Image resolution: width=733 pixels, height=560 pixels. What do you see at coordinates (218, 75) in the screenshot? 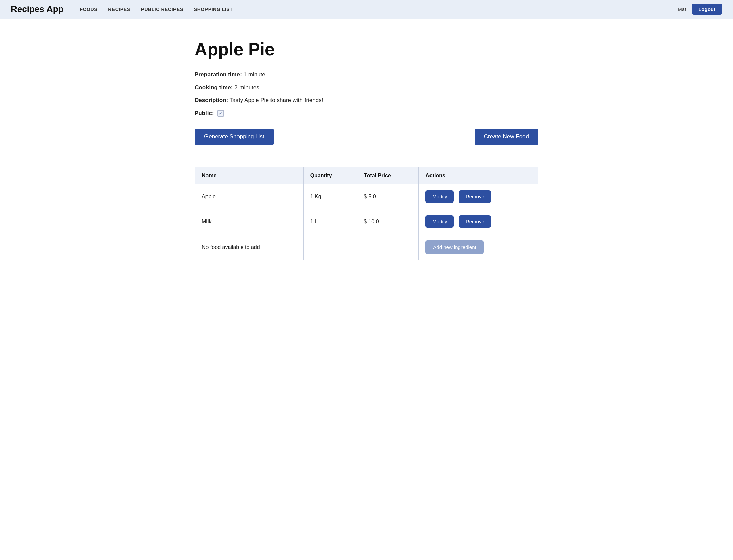
I see `preparation-time-label: Preparation time:` at bounding box center [218, 75].